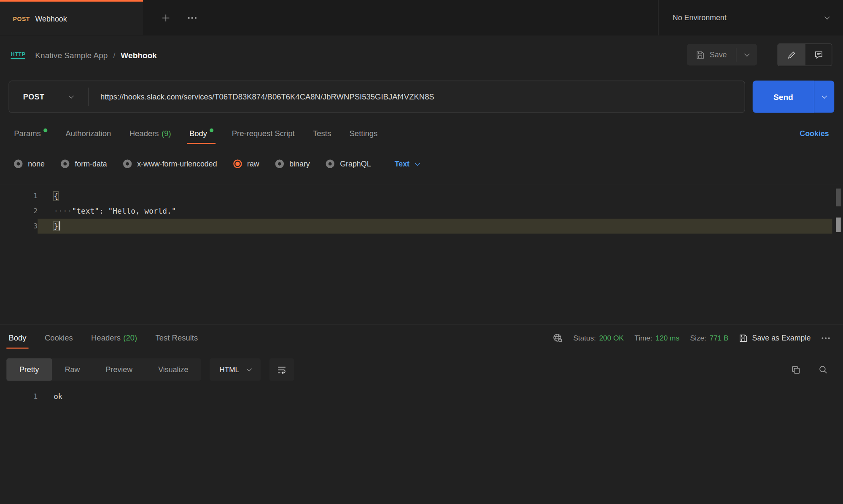 This screenshot has width=843, height=504. What do you see at coordinates (355, 164) in the screenshot?
I see `radio-label: GraphQL` at bounding box center [355, 164].